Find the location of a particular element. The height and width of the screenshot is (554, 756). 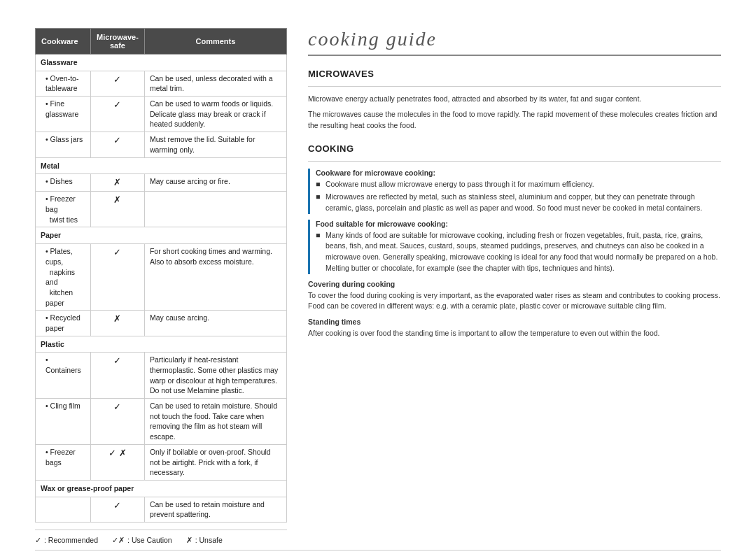

sub-title-covering: Covering during cooking is located at coordinates (514, 284).